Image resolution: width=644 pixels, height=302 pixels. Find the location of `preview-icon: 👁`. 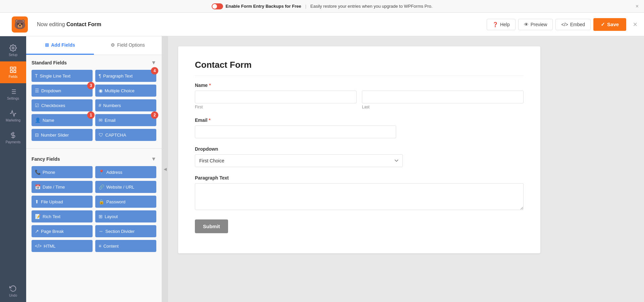

preview-icon: 👁 is located at coordinates (526, 24).